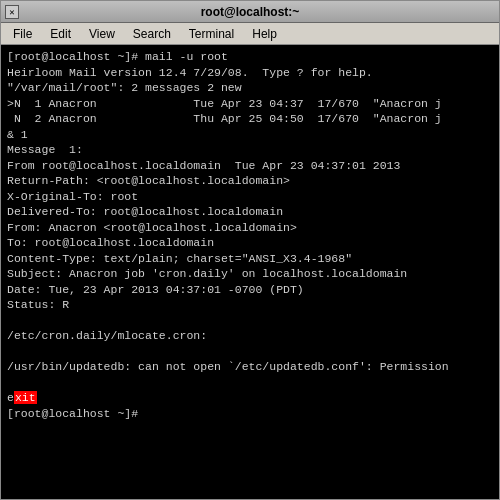 This screenshot has width=500, height=500. What do you see at coordinates (250, 88) in the screenshot?
I see `terminal-line-2: "/var/mail/root": 2 messages 2 new` at bounding box center [250, 88].